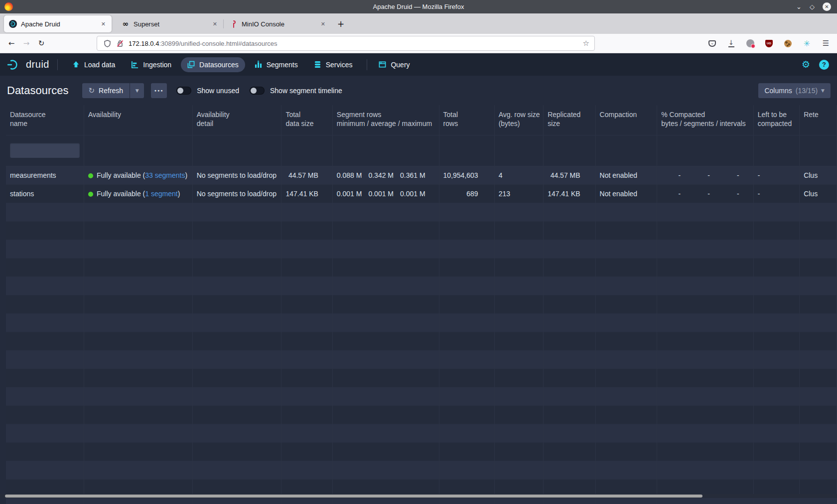 The width and height of the screenshot is (837, 504). I want to click on tab-superset: ∞ Superset ✕, so click(169, 24).